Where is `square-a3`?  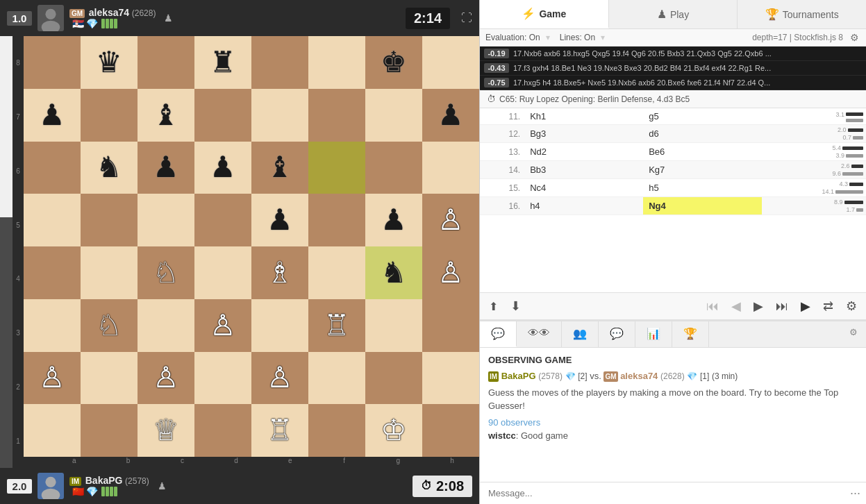
square-a3 is located at coordinates (52, 326).